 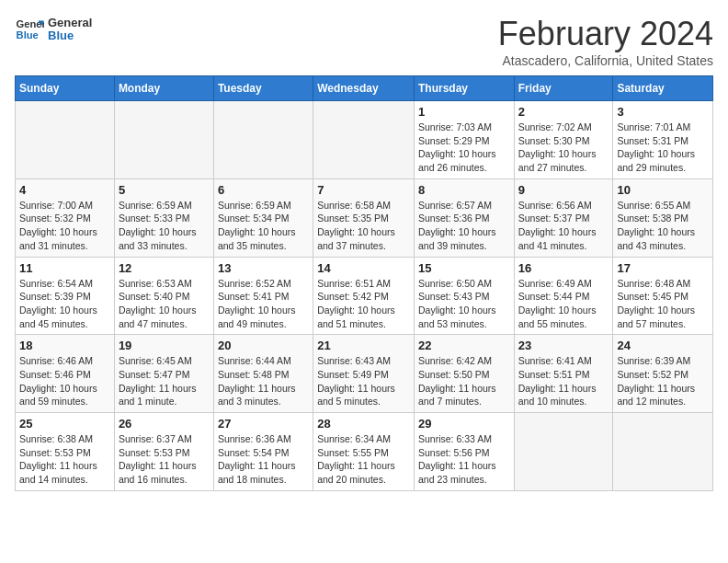 What do you see at coordinates (164, 217) in the screenshot?
I see `calendar-cell: 5Sunrise: 6:59 AMSunset: 5:33 PMDaylight…` at bounding box center [164, 217].